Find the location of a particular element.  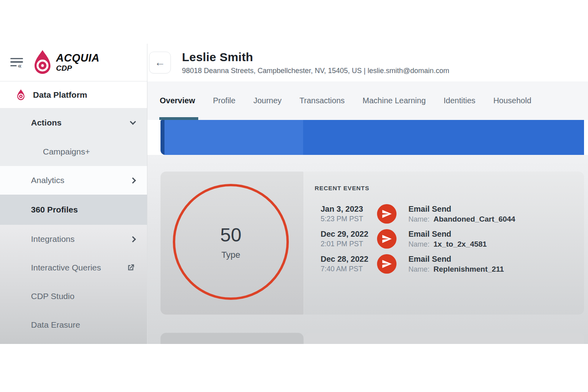

back-arrow-icon: ← is located at coordinates (160, 63).